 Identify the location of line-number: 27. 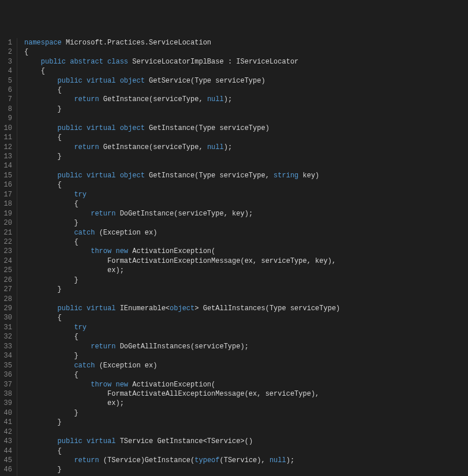
(7, 289).